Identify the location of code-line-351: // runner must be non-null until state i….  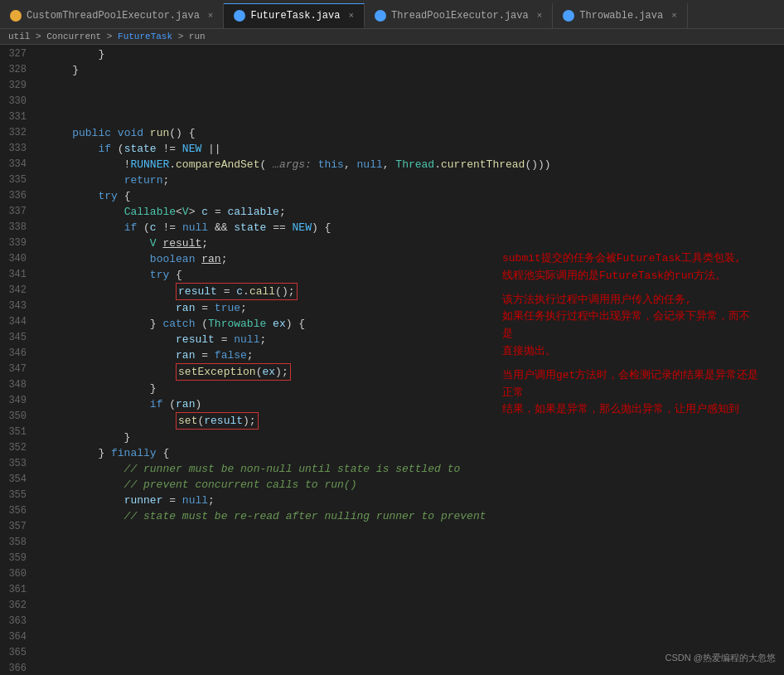
(412, 469).